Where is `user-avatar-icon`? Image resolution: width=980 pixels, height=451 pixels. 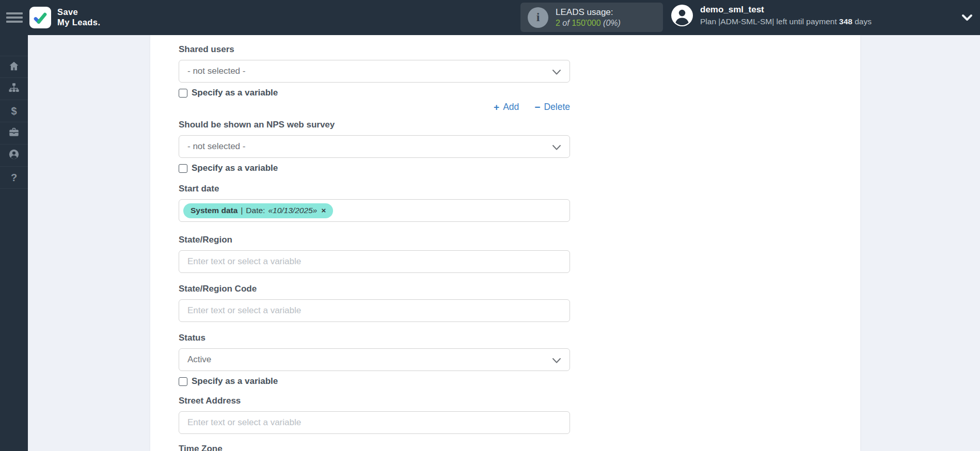 user-avatar-icon is located at coordinates (682, 15).